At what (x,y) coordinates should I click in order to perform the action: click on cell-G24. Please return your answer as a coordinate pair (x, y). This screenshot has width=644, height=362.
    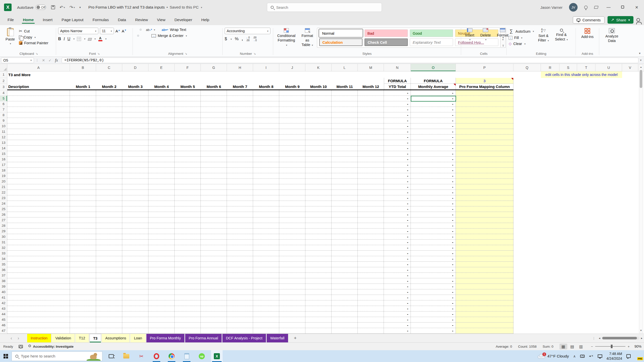
    Looking at the image, I should click on (214, 204).